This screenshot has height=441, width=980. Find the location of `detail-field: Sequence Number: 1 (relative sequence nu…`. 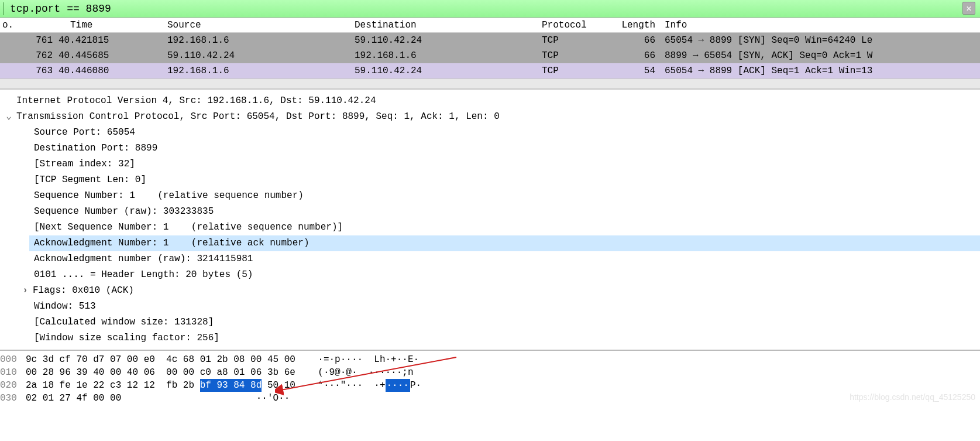

detail-field: Sequence Number: 1 (relative sequence nu… is located at coordinates (490, 196).